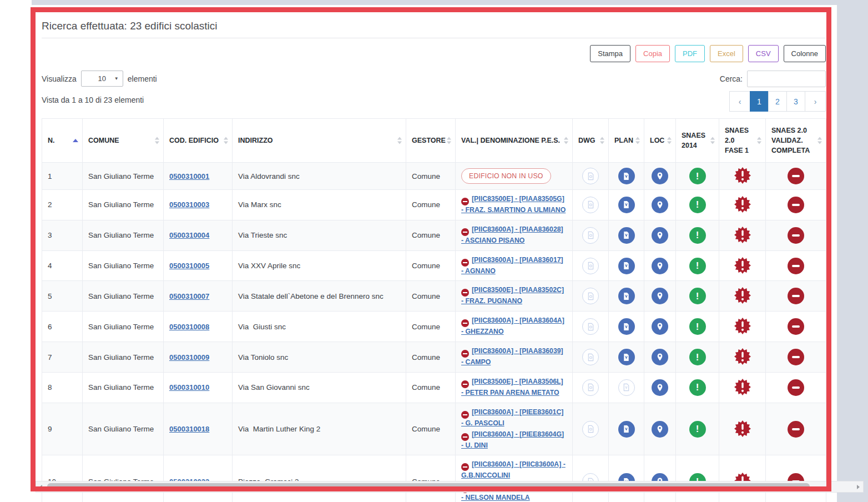 The image size is (868, 502). Describe the element at coordinates (189, 327) in the screenshot. I see `cod-edificio-link: 0500310008` at that location.